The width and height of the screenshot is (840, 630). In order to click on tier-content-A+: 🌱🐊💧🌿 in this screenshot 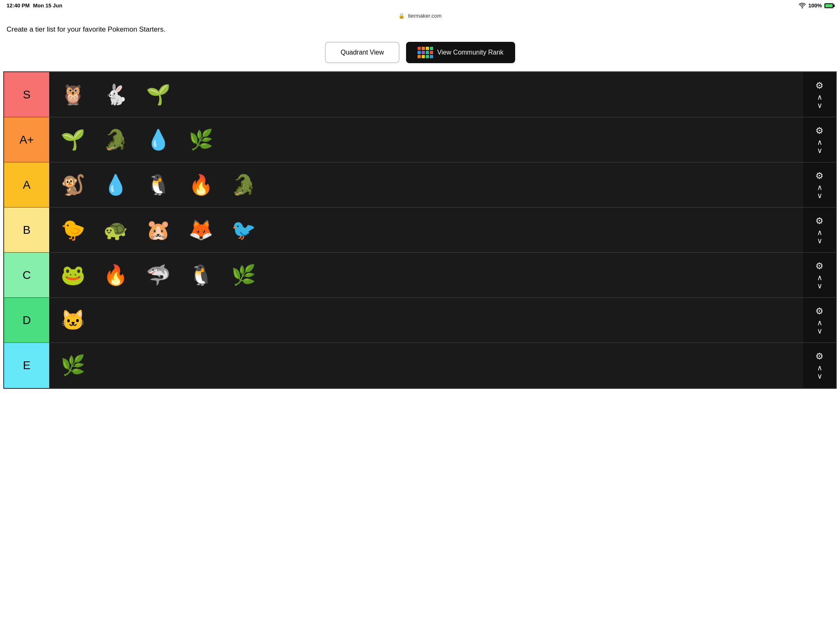, I will do `click(426, 139)`.